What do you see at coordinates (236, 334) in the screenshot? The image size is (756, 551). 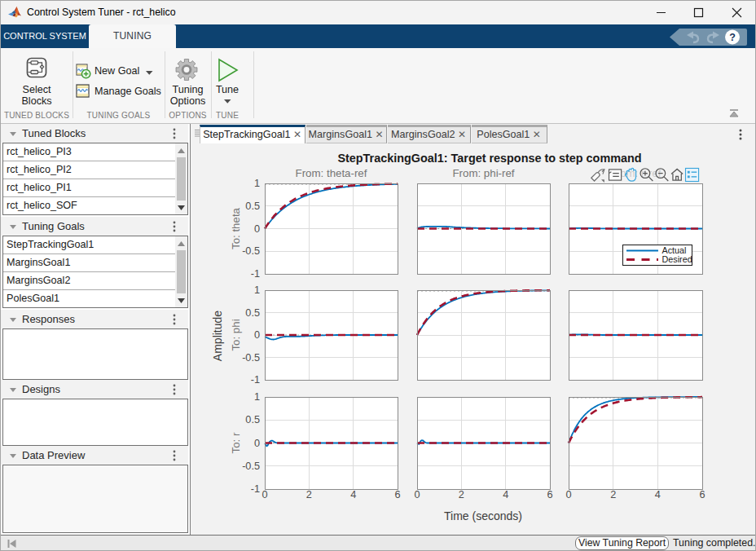 I see `svg-text: To: phi` at bounding box center [236, 334].